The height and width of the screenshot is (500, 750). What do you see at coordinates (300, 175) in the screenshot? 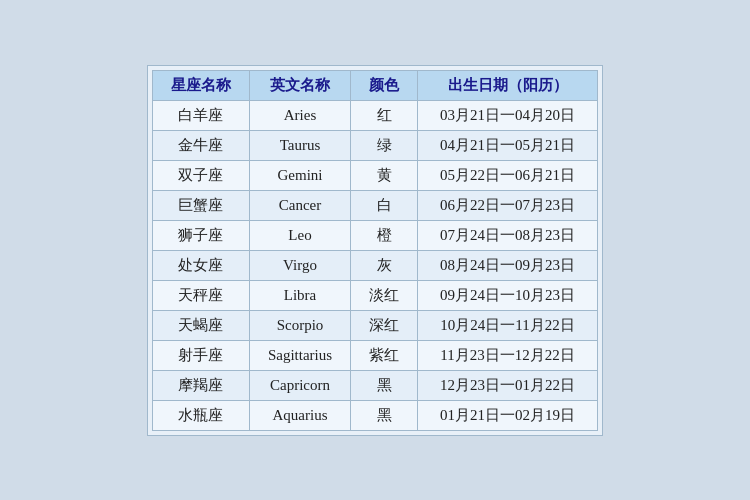
I see `cell-english: Gemini` at bounding box center [300, 175].